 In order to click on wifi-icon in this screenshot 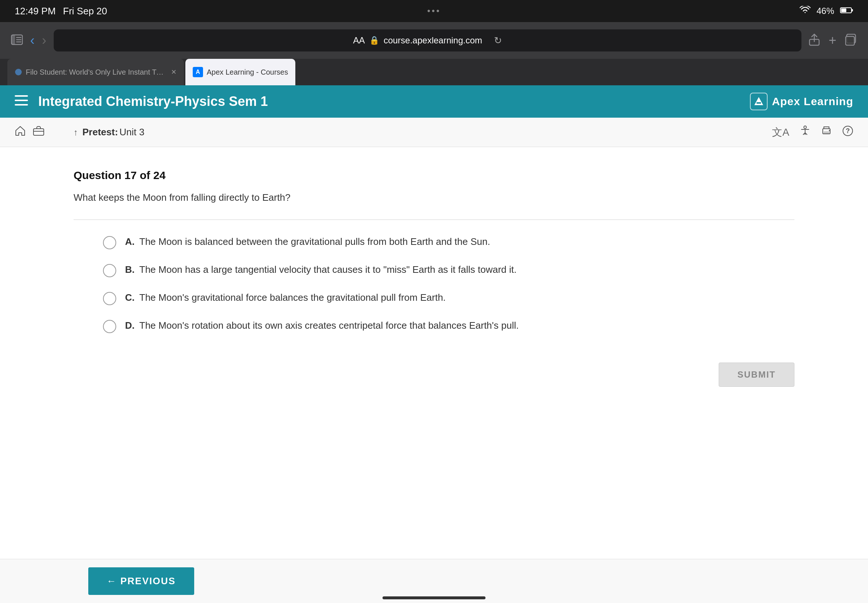, I will do `click(805, 11)`.